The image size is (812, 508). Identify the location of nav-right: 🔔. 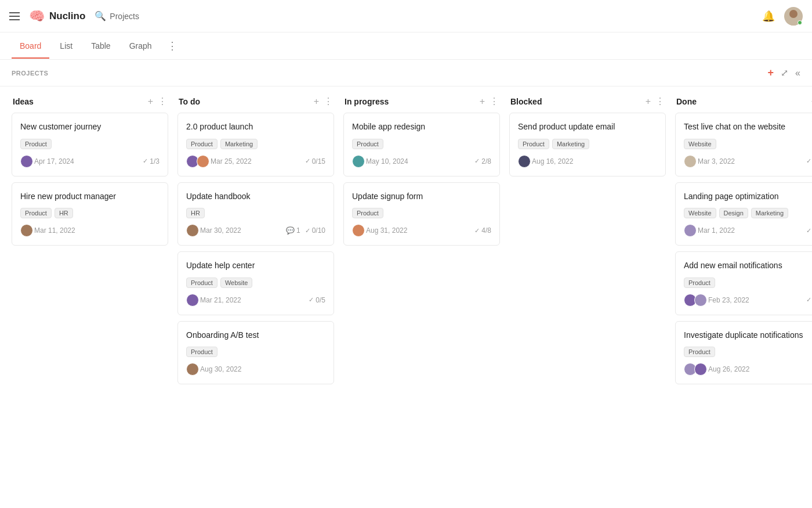
(782, 16).